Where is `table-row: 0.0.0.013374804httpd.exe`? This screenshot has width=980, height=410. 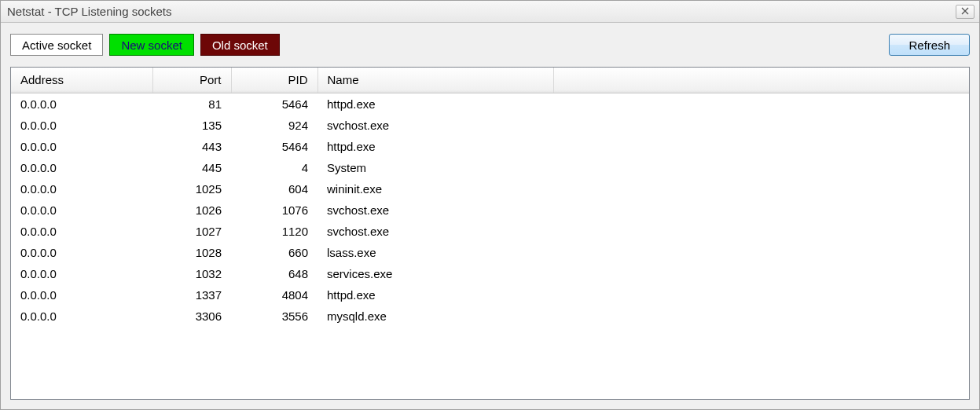 table-row: 0.0.0.013374804httpd.exe is located at coordinates (490, 295).